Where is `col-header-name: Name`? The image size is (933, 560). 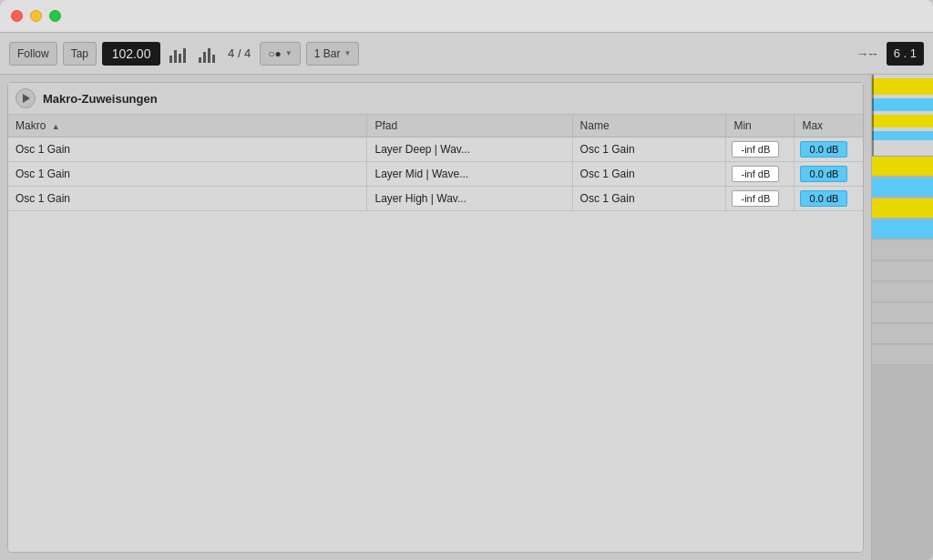 col-header-name: Name is located at coordinates (649, 126).